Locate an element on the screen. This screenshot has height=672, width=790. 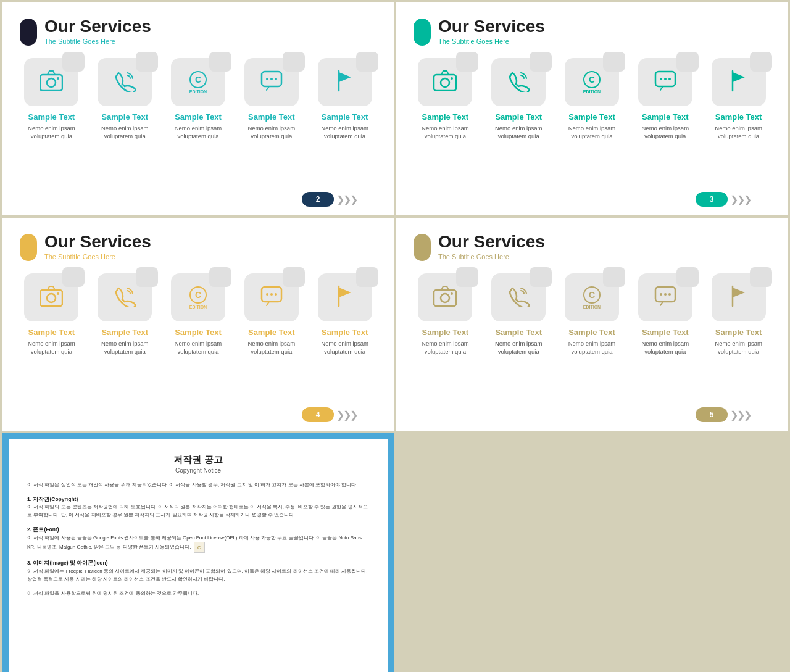
slide-2-num-badge: 3 is located at coordinates (712, 199).